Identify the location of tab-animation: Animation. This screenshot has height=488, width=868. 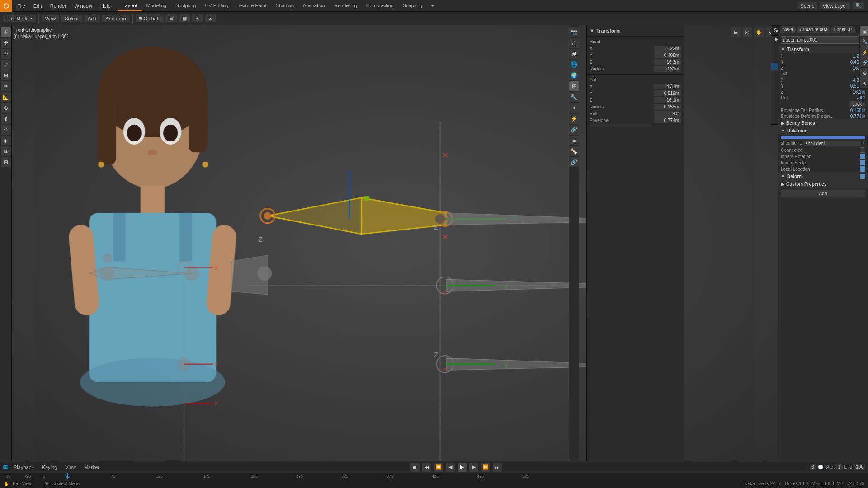
(314, 5).